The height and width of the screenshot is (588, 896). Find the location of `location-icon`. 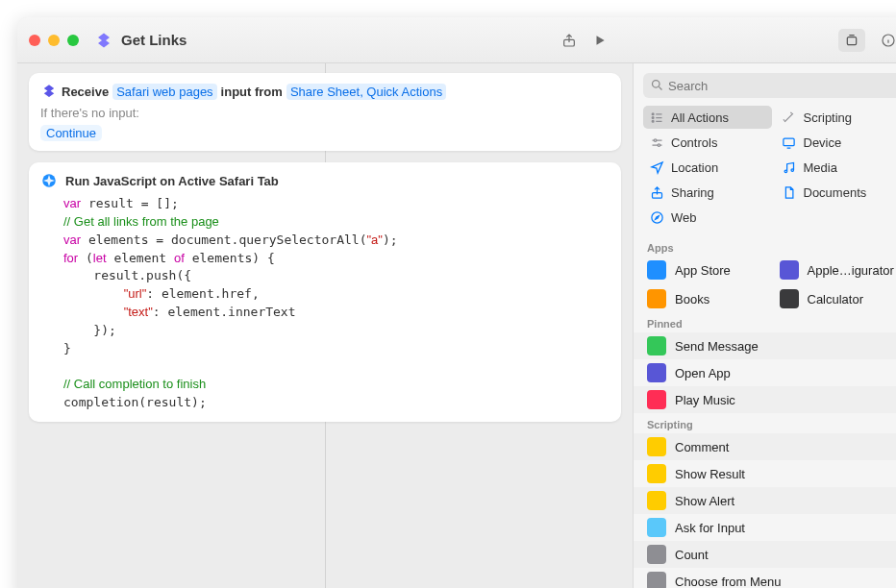

location-icon is located at coordinates (657, 167).